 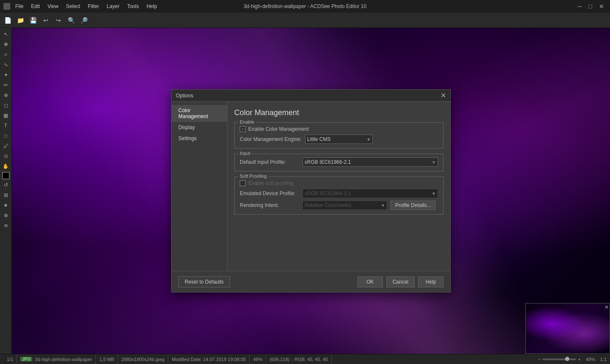 What do you see at coordinates (84, 20) in the screenshot?
I see `toolbar-zoom-out: 🔎` at bounding box center [84, 20].